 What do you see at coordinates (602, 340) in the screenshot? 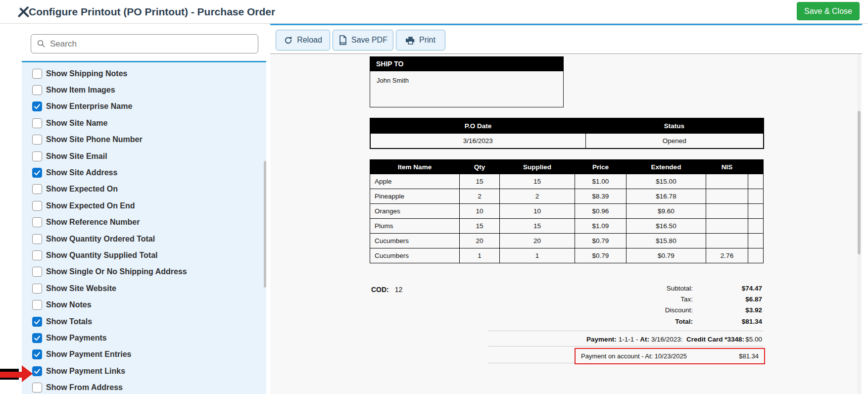
I see `payment-entry-segment: Payment:` at bounding box center [602, 340].